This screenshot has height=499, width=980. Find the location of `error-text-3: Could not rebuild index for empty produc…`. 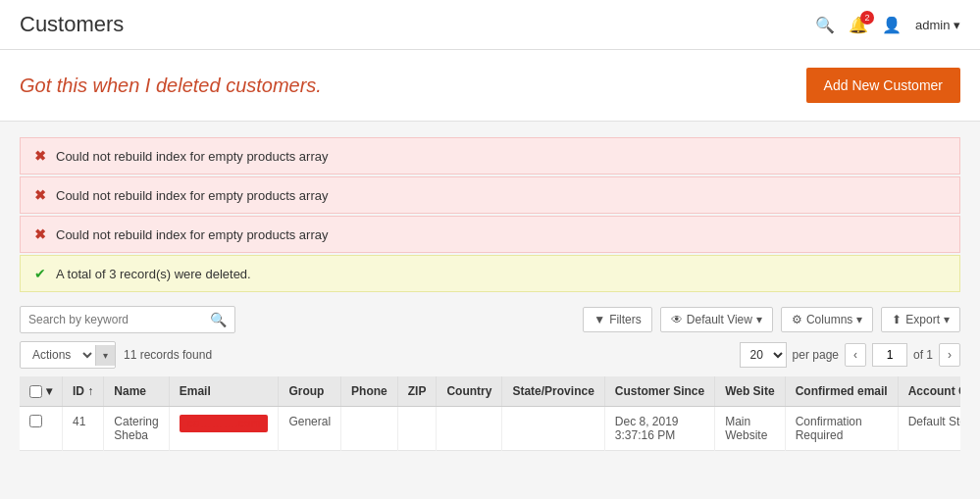

error-text-3: Could not rebuild index for empty produc… is located at coordinates (192, 235).